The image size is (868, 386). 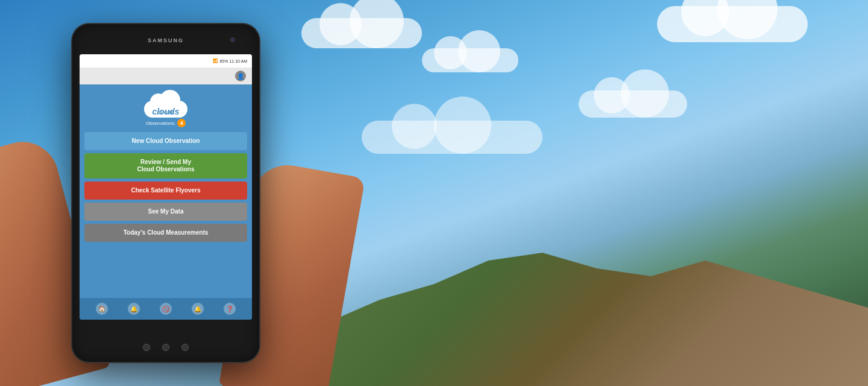 I want to click on review-send-button: Review / Send MyCloud Observations, so click(x=166, y=166).